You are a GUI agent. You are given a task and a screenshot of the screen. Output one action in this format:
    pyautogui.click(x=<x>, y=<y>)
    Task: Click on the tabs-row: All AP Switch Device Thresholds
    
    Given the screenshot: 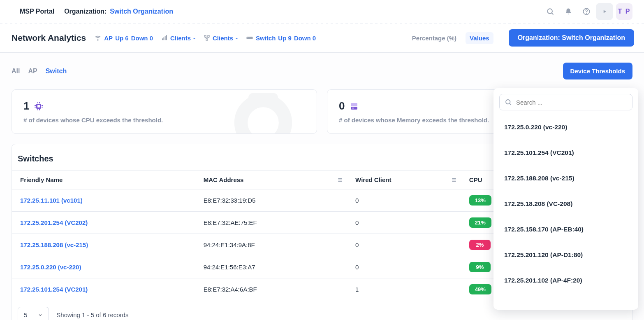 What is the action you would take?
    pyautogui.click(x=322, y=71)
    